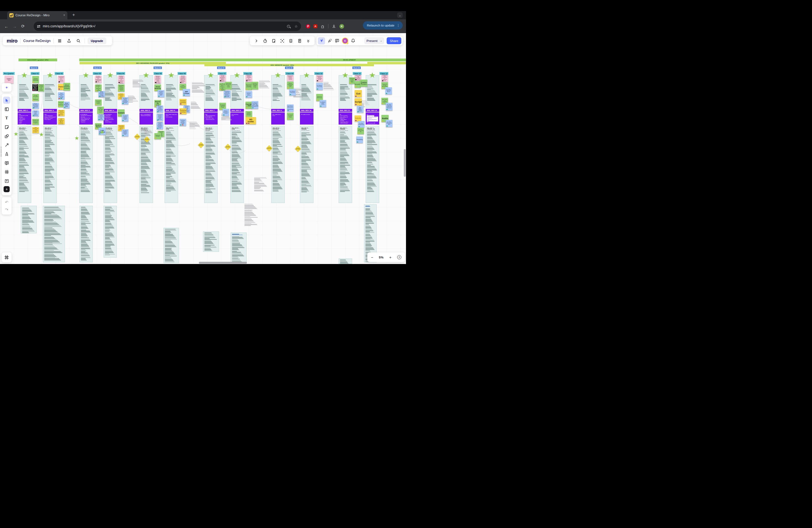  Describe the element at coordinates (7, 128) in the screenshot. I see `sticky-note-tool` at that location.